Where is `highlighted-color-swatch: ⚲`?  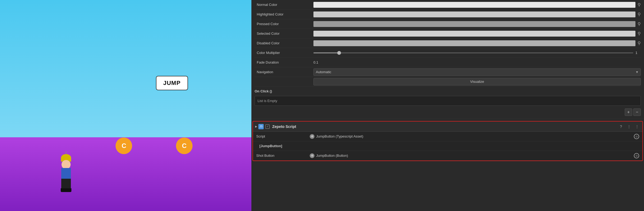
highlighted-color-swatch: ⚲ is located at coordinates (477, 14).